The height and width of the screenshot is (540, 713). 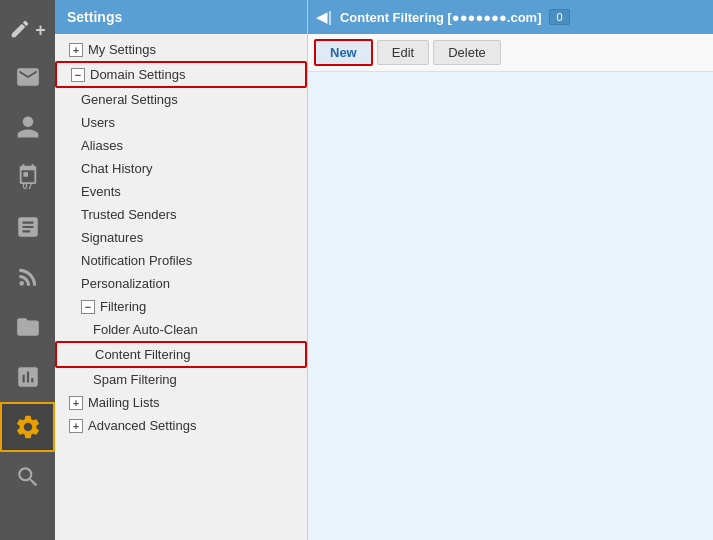 I want to click on expand-my-settings-icon: +, so click(x=76, y=50).